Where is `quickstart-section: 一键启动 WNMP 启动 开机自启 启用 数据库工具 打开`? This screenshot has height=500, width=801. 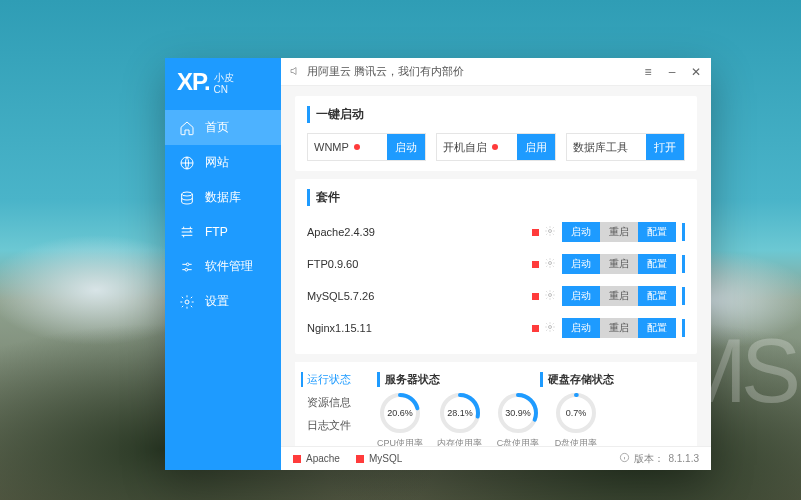 quickstart-section: 一键启动 WNMP 启动 开机自启 启用 数据库工具 打开 is located at coordinates (496, 134).